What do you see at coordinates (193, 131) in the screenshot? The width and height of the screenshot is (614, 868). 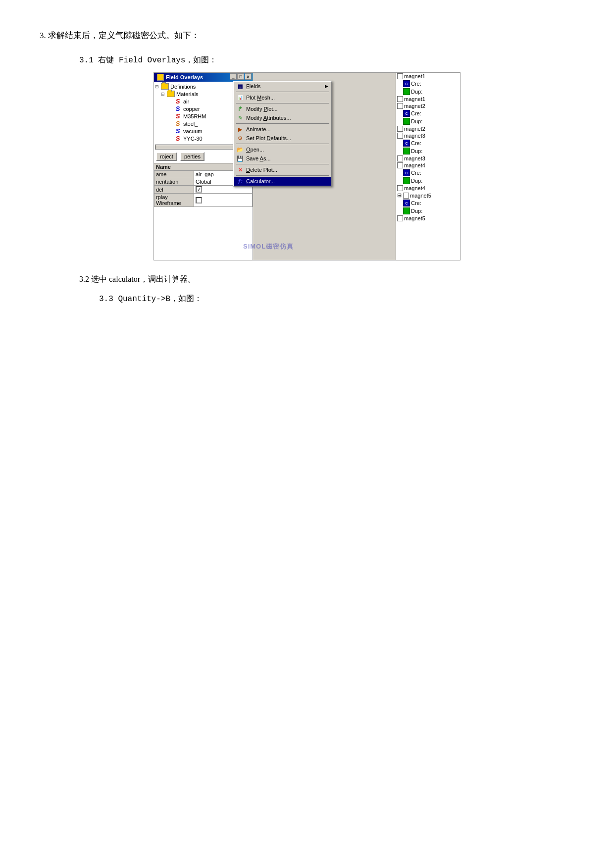 I see `material-vacuum-label: vacuum` at bounding box center [193, 131].